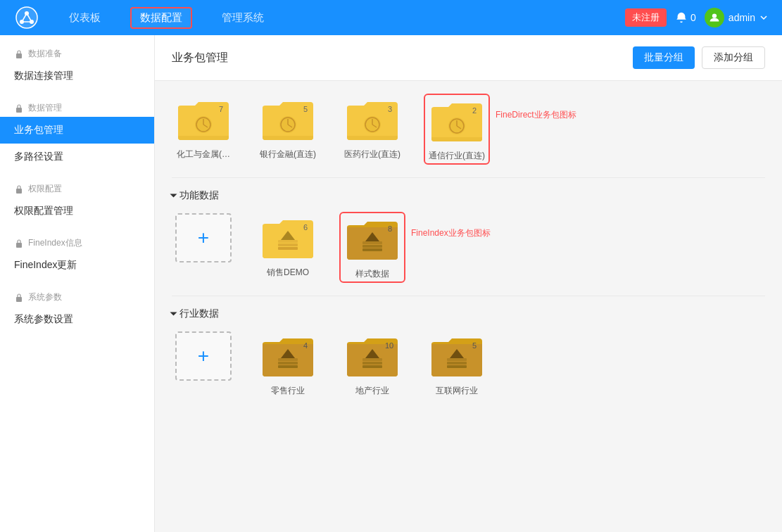  I want to click on main-actions: 批量分组 添加分组, so click(699, 58).